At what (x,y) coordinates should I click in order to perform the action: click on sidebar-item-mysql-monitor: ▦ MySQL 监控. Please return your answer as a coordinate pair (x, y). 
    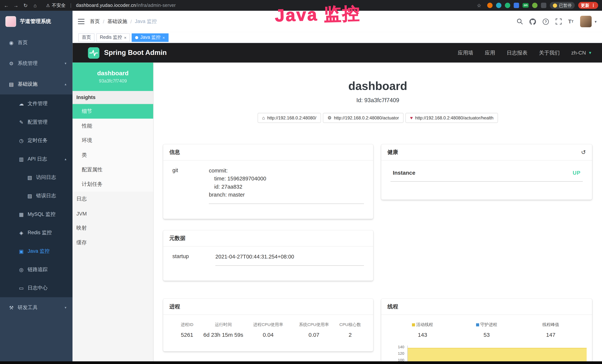
    Looking at the image, I should click on (36, 214).